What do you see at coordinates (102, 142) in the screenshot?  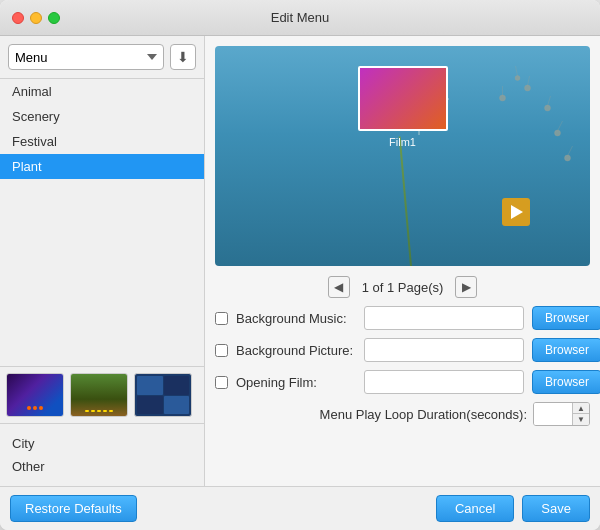 I see `sidebar-item-festival: Festival` at bounding box center [102, 142].